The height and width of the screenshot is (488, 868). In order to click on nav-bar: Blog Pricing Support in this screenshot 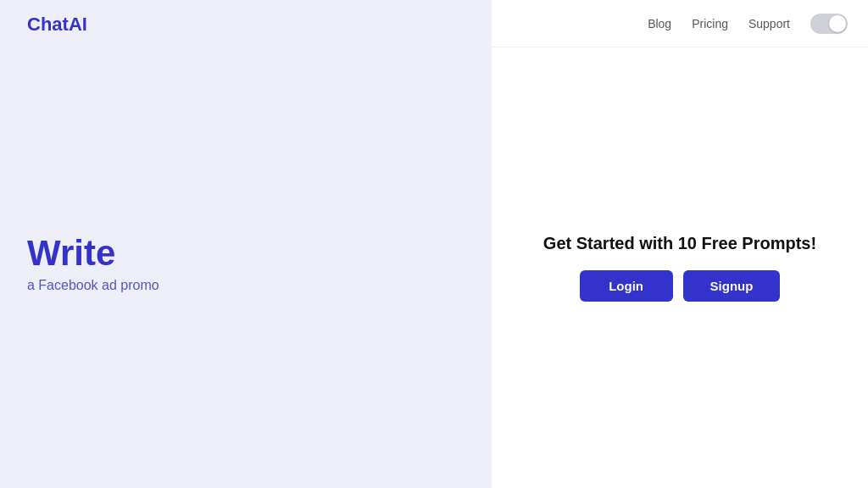, I will do `click(680, 24)`.